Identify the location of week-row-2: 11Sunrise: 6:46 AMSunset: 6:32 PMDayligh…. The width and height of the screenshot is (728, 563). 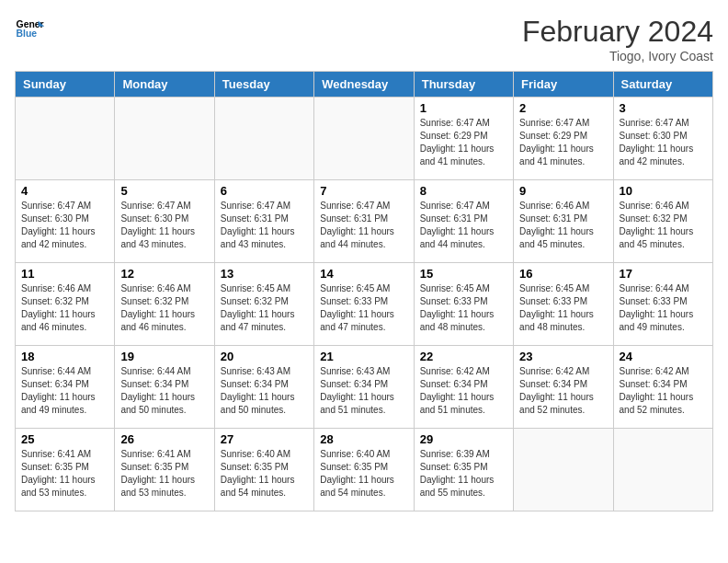
(364, 304).